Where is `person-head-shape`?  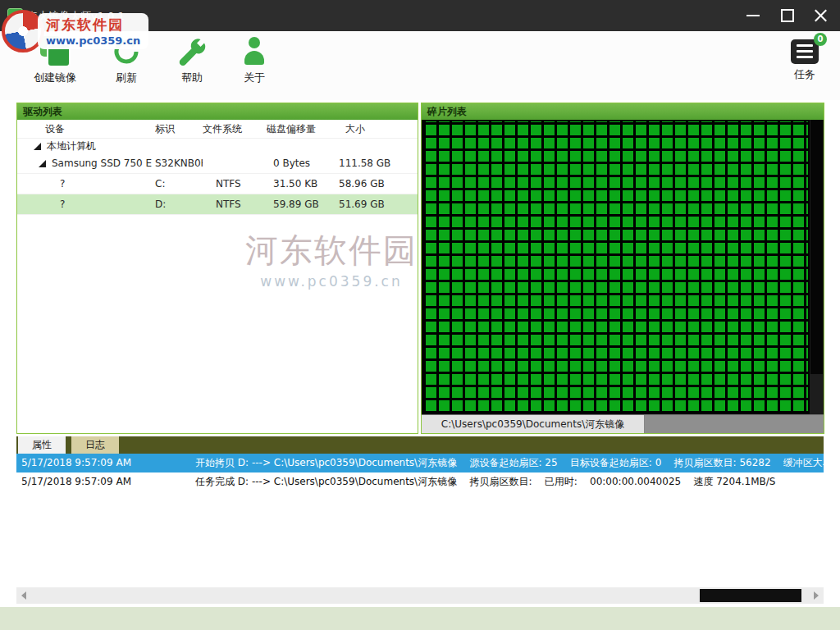
person-head-shape is located at coordinates (254, 43).